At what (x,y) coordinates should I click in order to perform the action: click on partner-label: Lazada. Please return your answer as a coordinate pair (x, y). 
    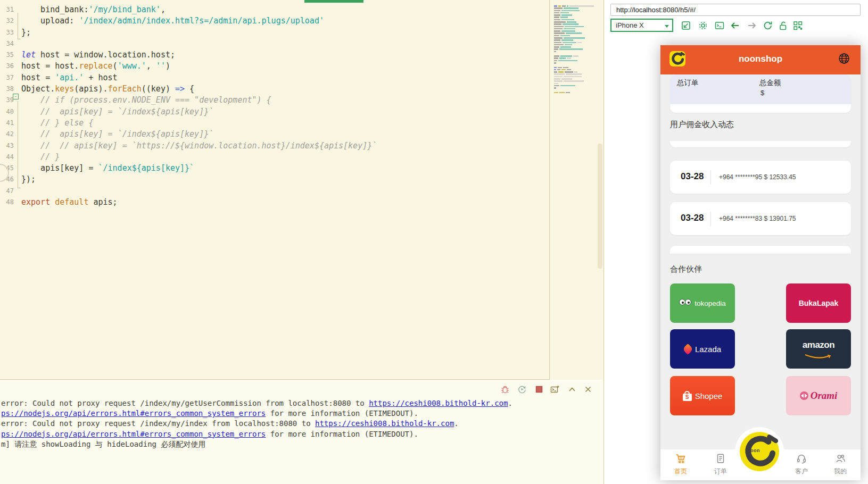
    Looking at the image, I should click on (708, 349).